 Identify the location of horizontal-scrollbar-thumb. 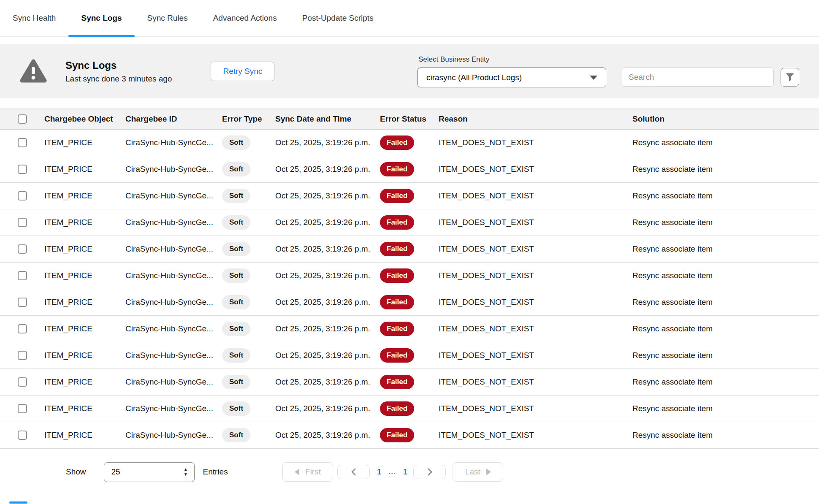
(19, 502).